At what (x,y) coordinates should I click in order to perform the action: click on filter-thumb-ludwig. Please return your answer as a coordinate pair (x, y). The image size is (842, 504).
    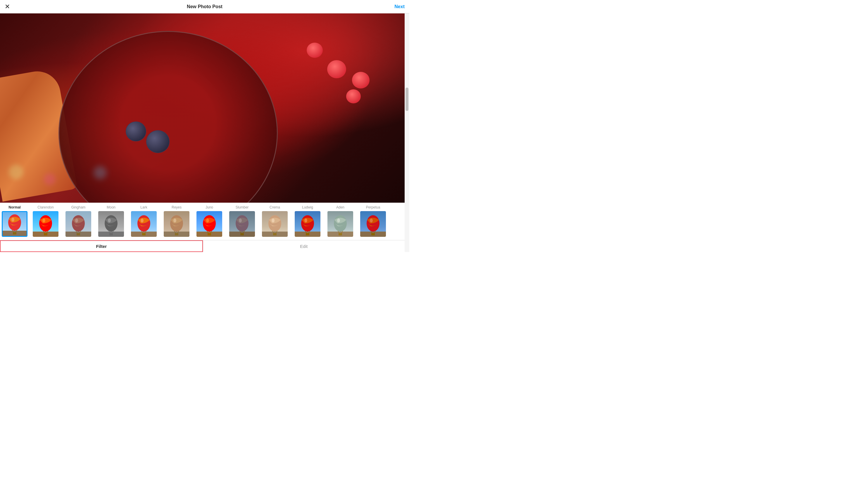
    Looking at the image, I should click on (308, 224).